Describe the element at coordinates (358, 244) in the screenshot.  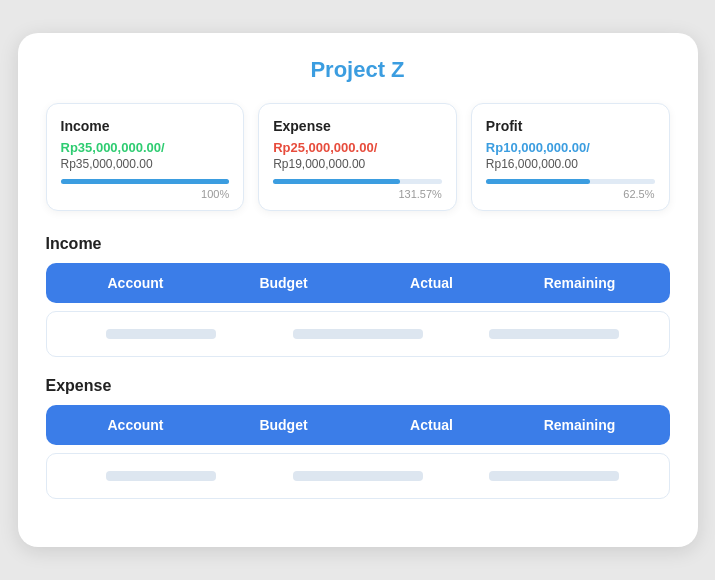
I see `income-section-label: Income` at that location.